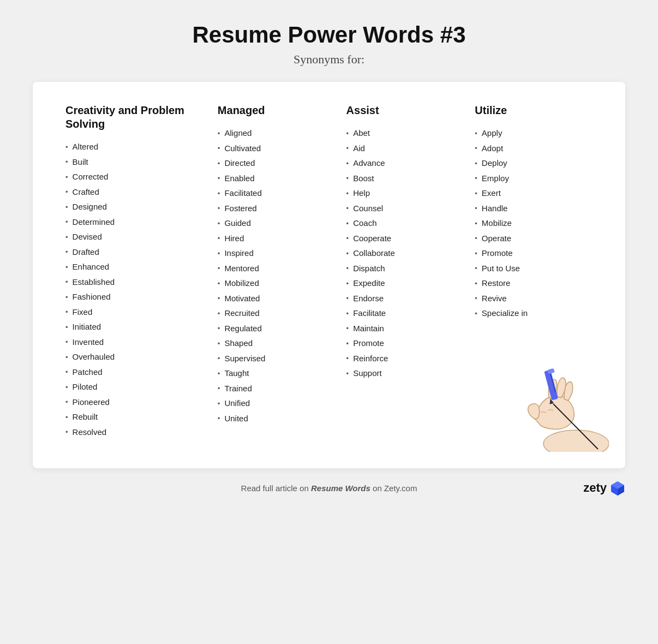  What do you see at coordinates (277, 110) in the screenshot?
I see `column-header-managed: Managed` at bounding box center [277, 110].